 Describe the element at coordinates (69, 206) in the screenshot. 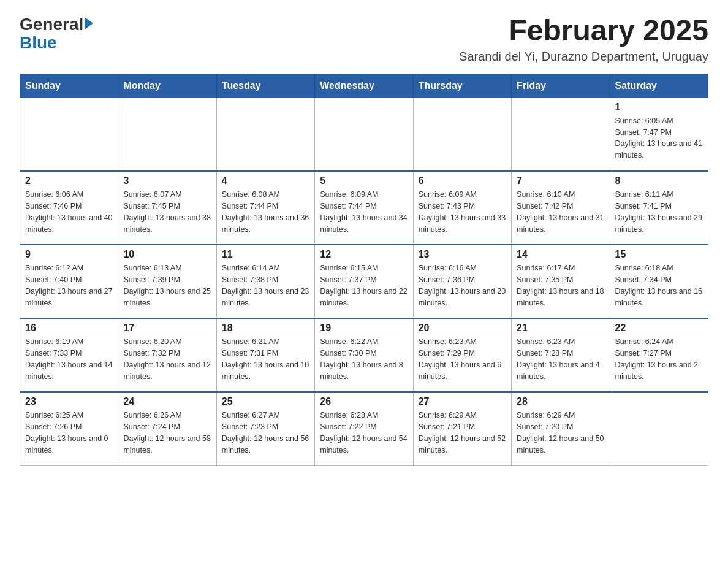

I see `day-info-text: Sunset: 7:46 PM` at that location.